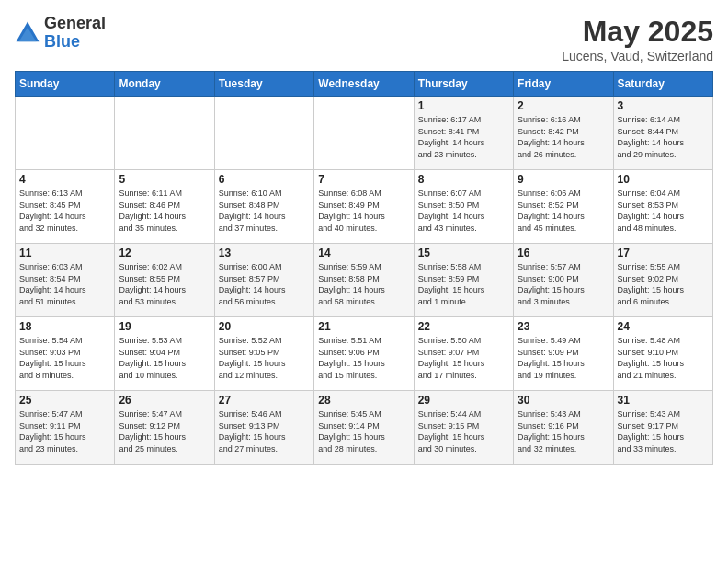  I want to click on day-info: Sunrise: 6:13 AM Sunset: 8:45 PM Dayligh…, so click(64, 211).